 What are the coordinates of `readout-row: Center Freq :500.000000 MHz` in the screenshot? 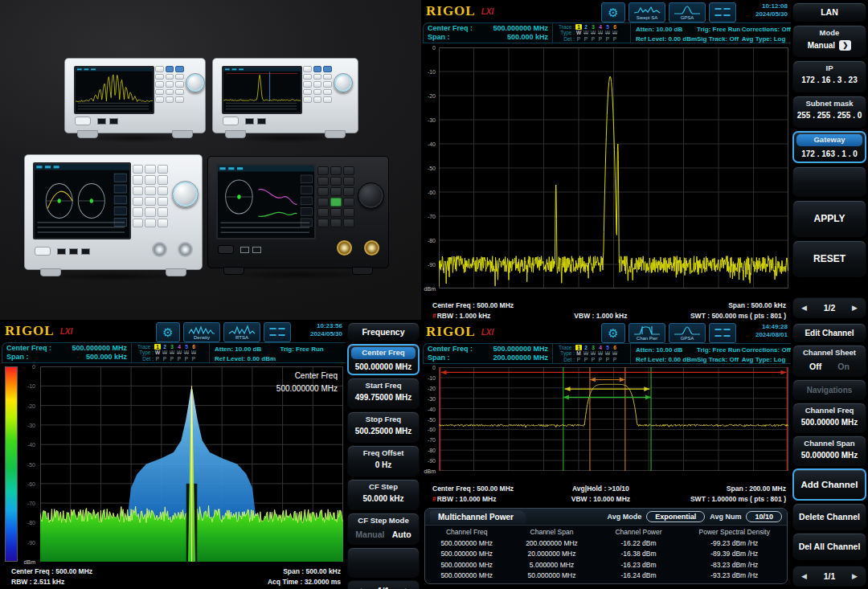 It's located at (488, 29).